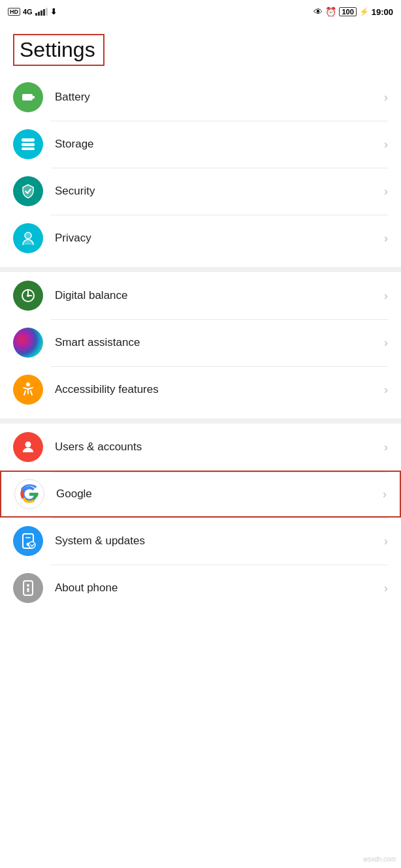  What do you see at coordinates (28, 343) in the screenshot?
I see `smart-assistance-icon` at bounding box center [28, 343].